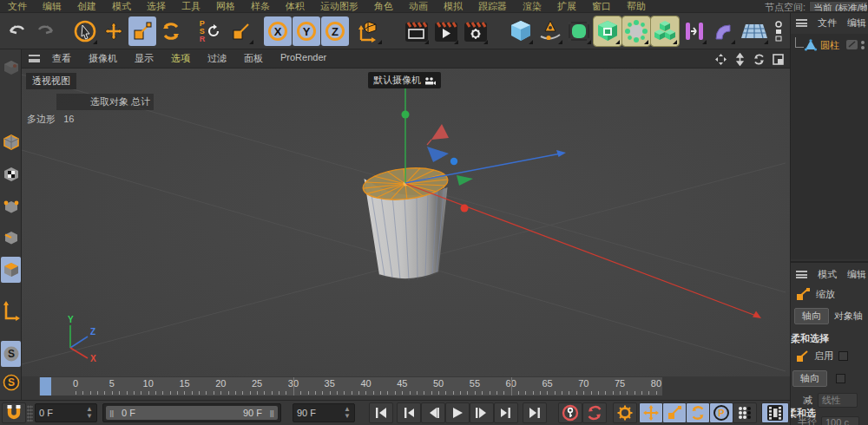 The image size is (868, 425). I want to click on tab-object-axis: 对象轴, so click(849, 316).